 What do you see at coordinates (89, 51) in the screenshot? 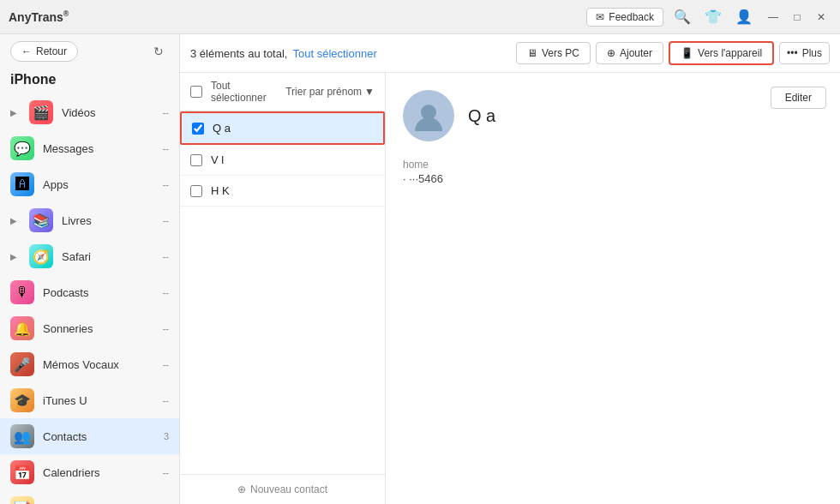
I see `sidebar-header: ← Retour ↻` at bounding box center [89, 51].